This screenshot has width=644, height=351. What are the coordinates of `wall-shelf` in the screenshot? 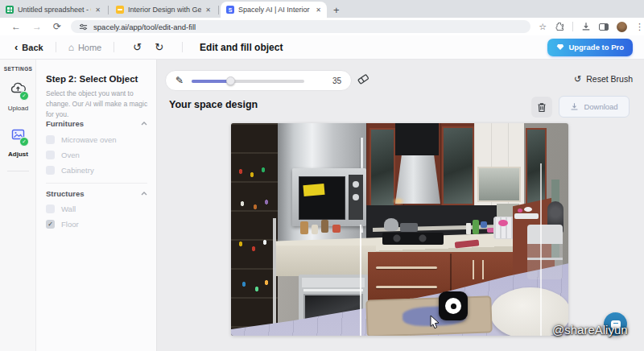 It's located at (526, 216).